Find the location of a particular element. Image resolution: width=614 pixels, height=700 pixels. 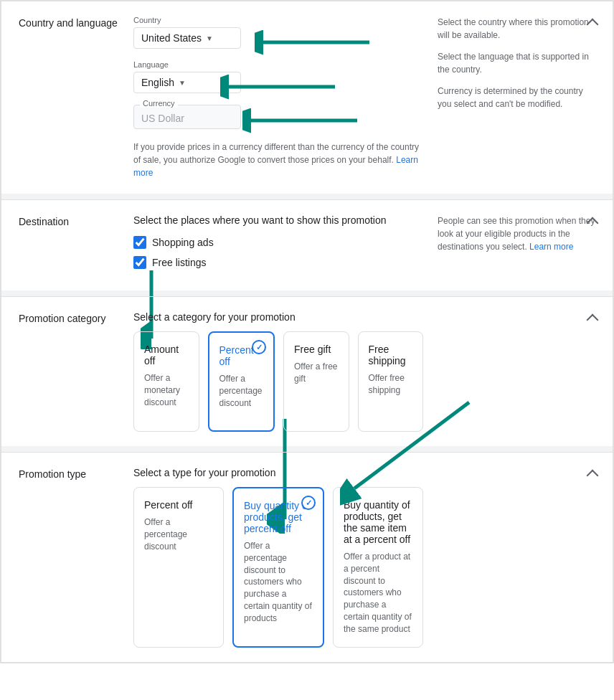

country-green-arrow is located at coordinates (319, 43).